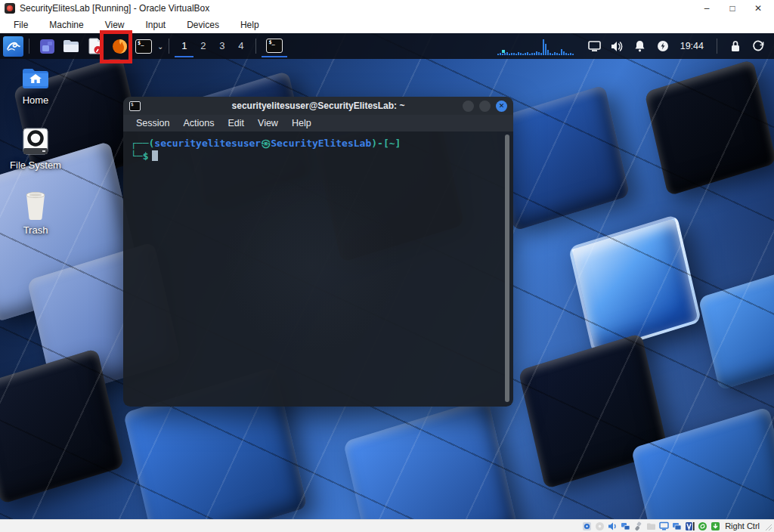 The width and height of the screenshot is (774, 532). What do you see at coordinates (735, 46) in the screenshot?
I see `lock-screen-icon` at bounding box center [735, 46].